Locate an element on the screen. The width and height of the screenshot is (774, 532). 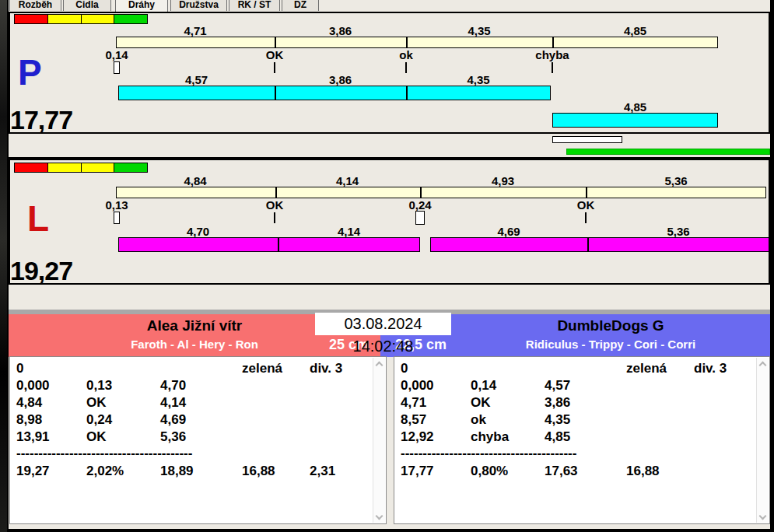
desktop-background-strip is located at coordinates (3, 266).